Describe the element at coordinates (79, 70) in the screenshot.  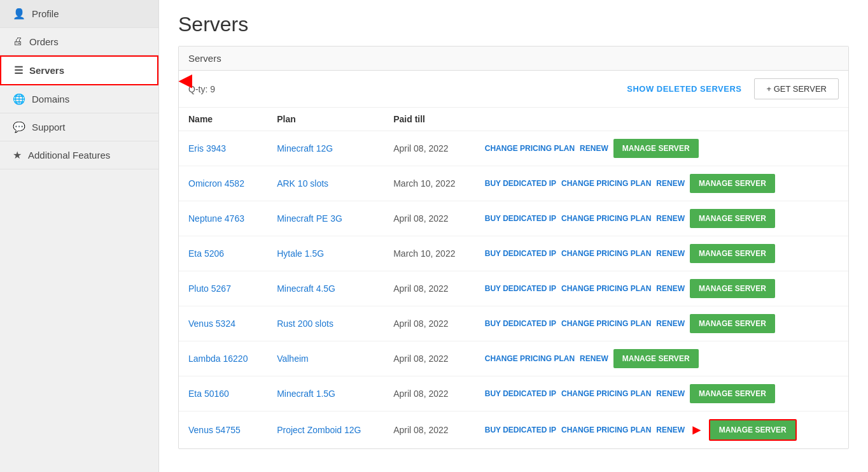
I see `sidebar-item-servers: ☰Servers◀` at that location.